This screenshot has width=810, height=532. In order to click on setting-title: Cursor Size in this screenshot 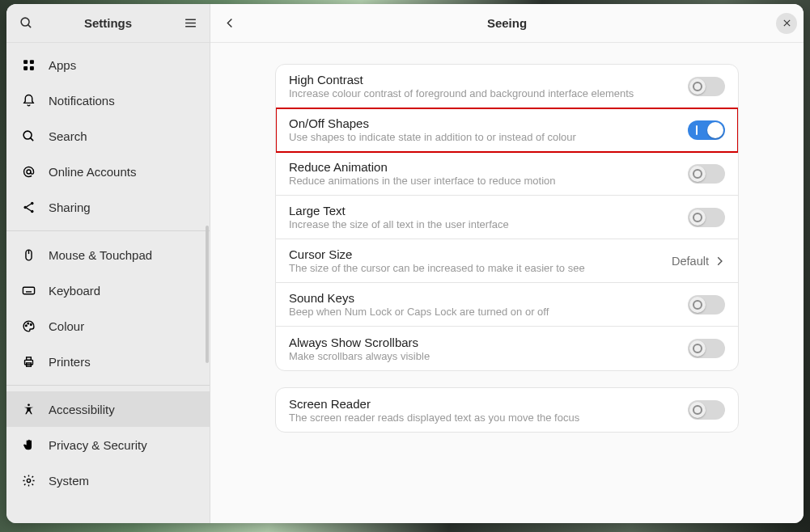, I will do `click(437, 254)`.